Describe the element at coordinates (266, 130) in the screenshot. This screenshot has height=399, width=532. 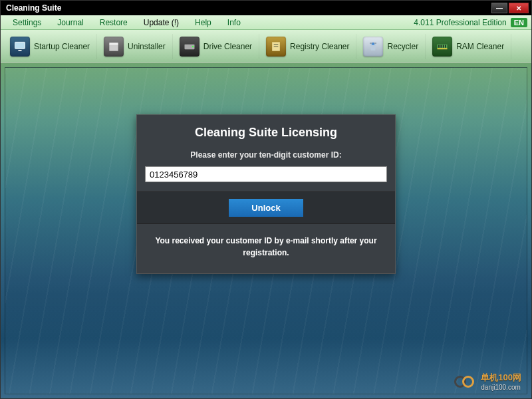
I see `panel-title: Cleaning Suite Licensing` at that location.